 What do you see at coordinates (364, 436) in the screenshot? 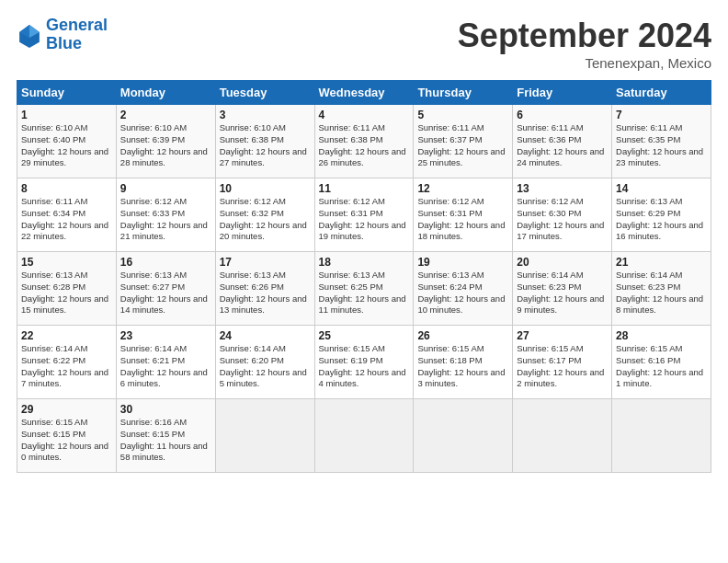
I see `calendar-week-5: 29Sunrise: 6:15 AMSunset: 6:15 PMDayligh…` at bounding box center [364, 436].